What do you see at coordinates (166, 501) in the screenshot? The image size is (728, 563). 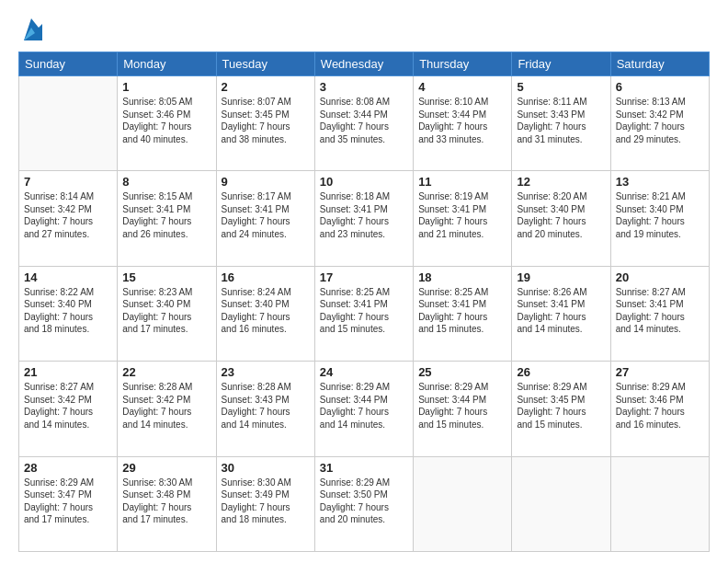 I see `cell-content: Sunrise: 8:30 AM Sunset: 3:48 PM Dayligh…` at bounding box center [166, 501].